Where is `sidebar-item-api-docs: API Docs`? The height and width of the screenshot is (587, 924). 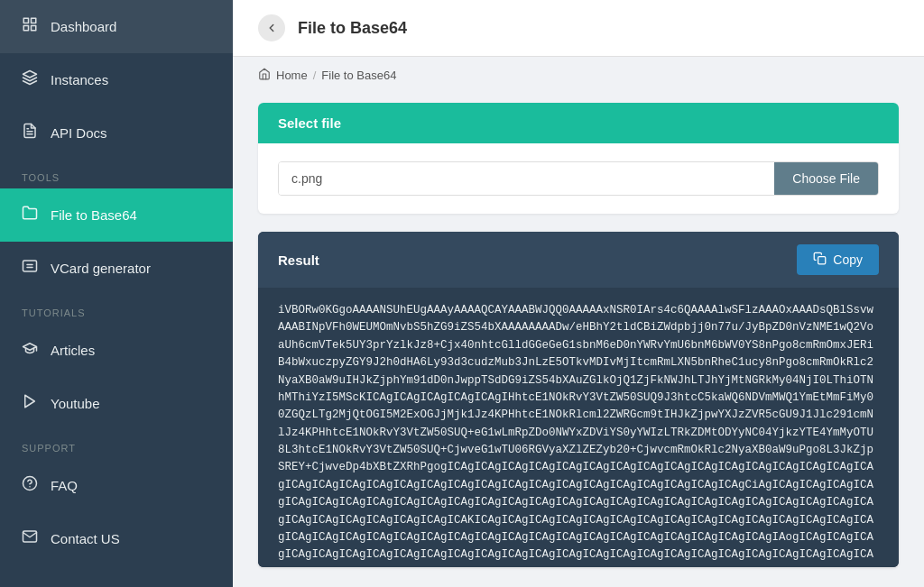 sidebar-item-api-docs: API Docs is located at coordinates (116, 133).